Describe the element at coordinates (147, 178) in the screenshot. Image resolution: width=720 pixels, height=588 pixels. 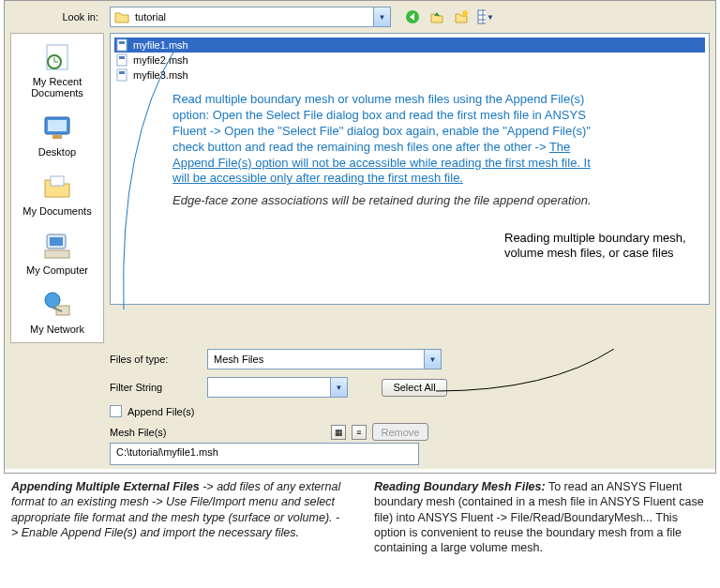
I see `leader-line` at that location.